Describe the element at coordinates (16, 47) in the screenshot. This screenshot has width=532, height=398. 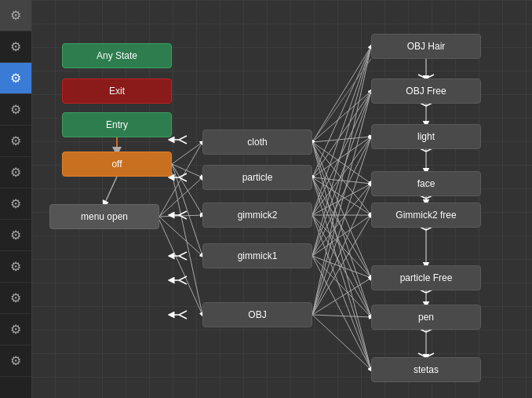
I see `sidebar-item-1: ⚙` at that location.